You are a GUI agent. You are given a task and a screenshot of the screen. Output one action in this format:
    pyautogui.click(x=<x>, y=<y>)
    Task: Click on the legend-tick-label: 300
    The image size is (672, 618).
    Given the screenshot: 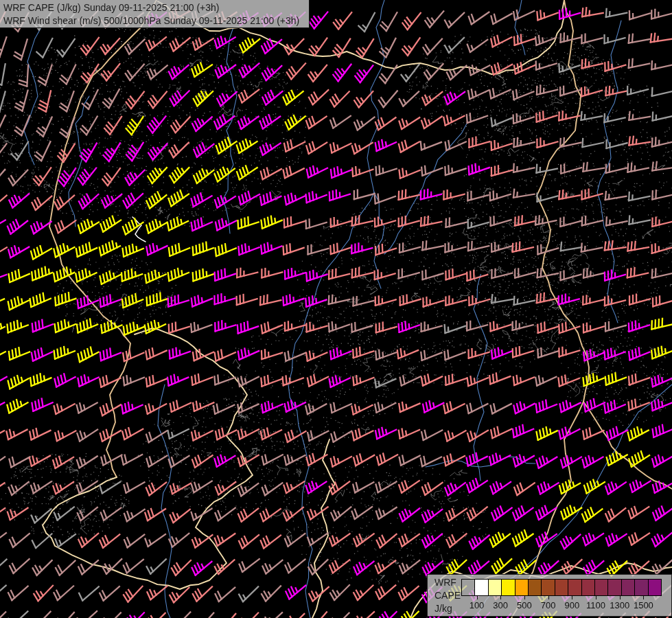 What is the action you would take?
    pyautogui.click(x=500, y=606)
    